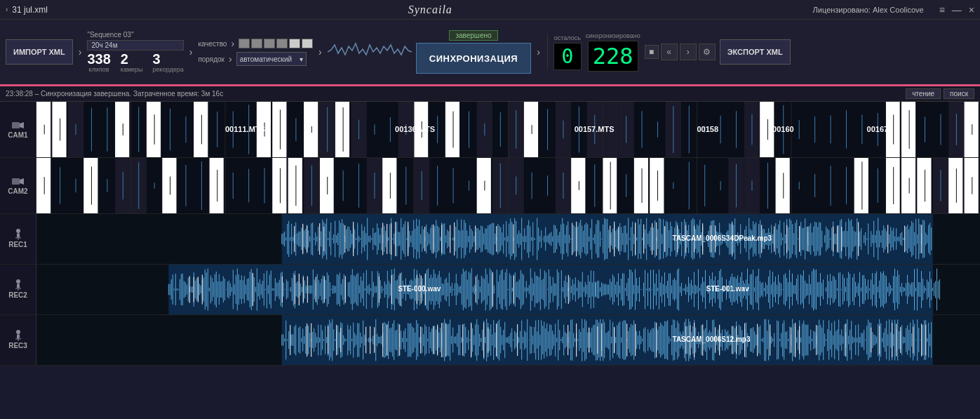  I want to click on time-badge: 20ч 24м, so click(135, 45).